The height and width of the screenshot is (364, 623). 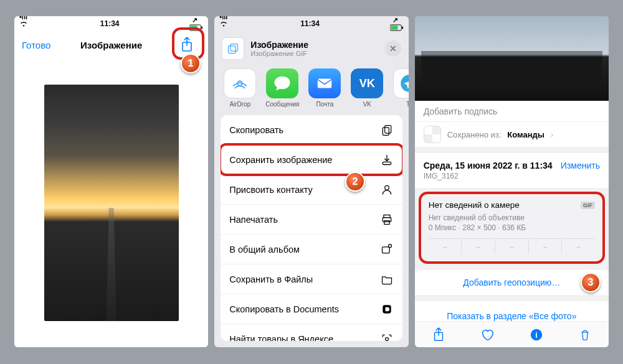 What do you see at coordinates (284, 309) in the screenshot?
I see `action-label: Скопировать в Documents` at bounding box center [284, 309].